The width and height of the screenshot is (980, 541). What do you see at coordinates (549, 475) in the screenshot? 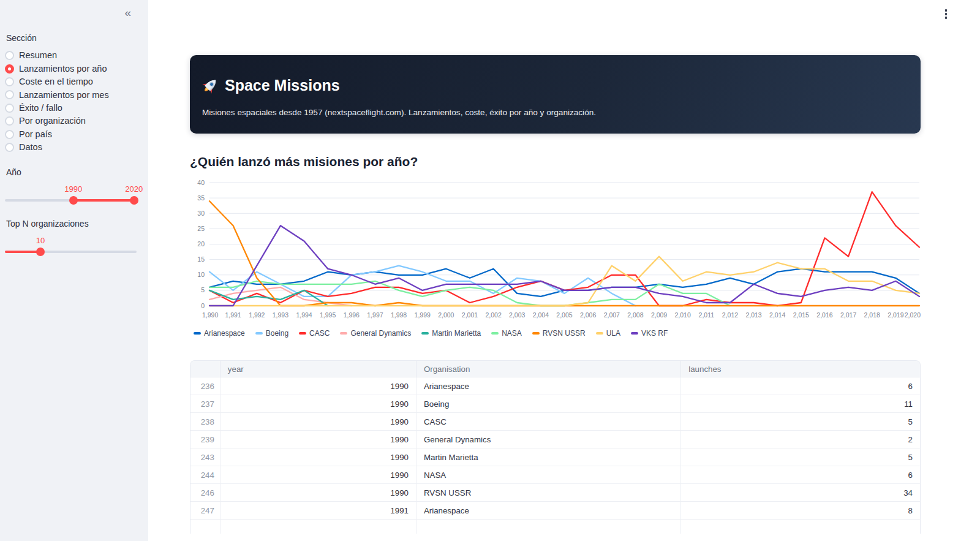
I see `table-cell: NASA` at bounding box center [549, 475].